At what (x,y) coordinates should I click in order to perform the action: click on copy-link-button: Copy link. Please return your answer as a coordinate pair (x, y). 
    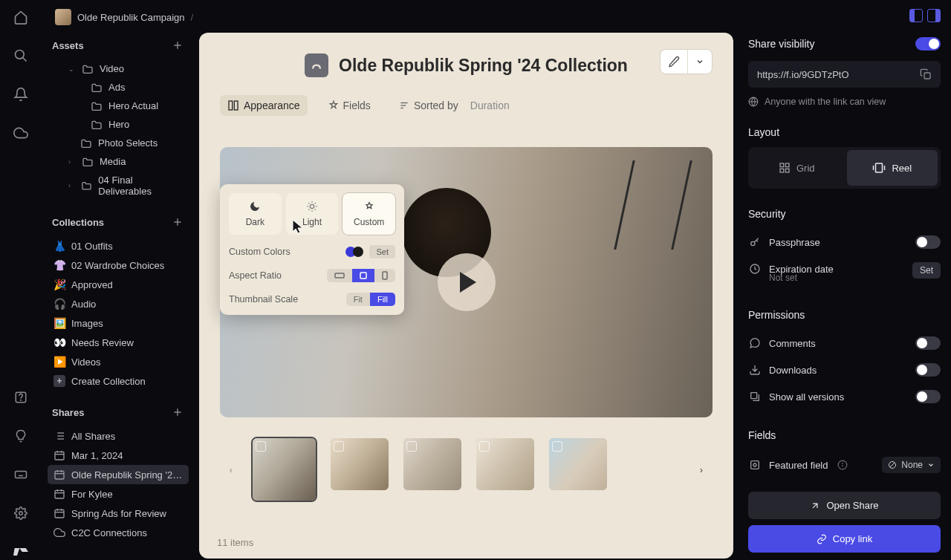
    Looking at the image, I should click on (844, 539).